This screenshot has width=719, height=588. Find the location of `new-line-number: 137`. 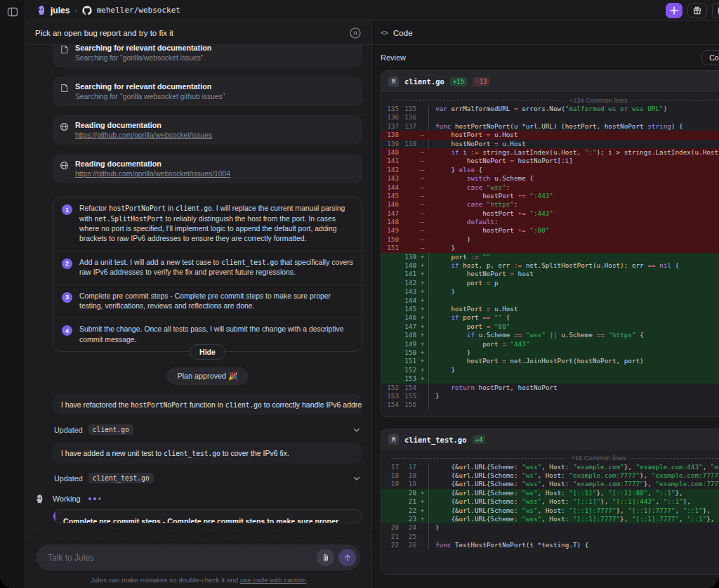

new-line-number: 137 is located at coordinates (407, 126).